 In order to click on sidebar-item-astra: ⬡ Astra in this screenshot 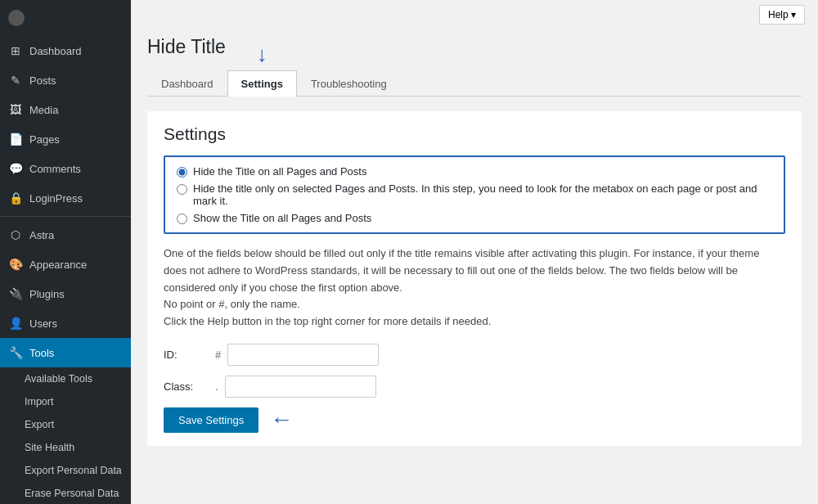, I will do `click(65, 235)`.